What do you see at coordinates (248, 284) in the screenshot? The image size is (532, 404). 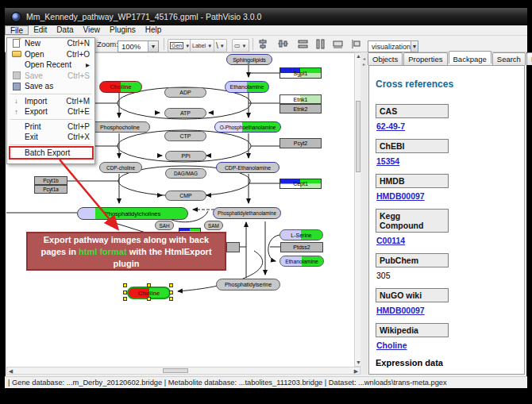 I see `node-phosphatidylserine: Phosphatidylserine` at bounding box center [248, 284].